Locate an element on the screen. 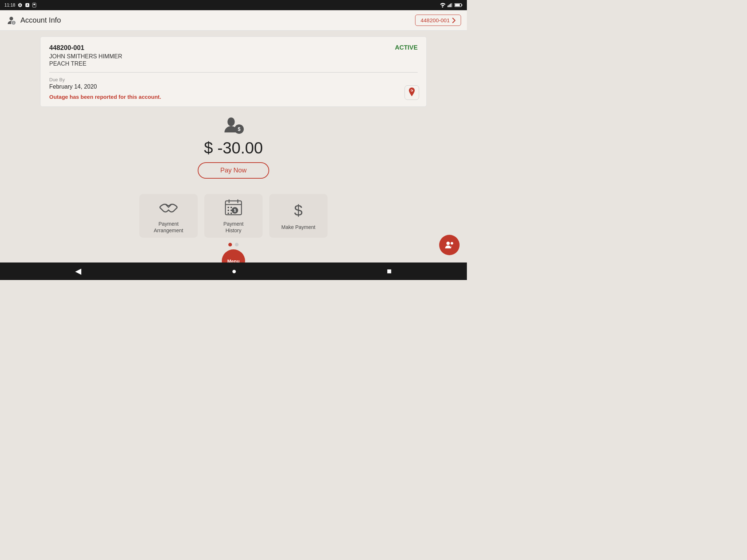 This screenshot has height=560, width=747. sim-icon is located at coordinates (34, 5).